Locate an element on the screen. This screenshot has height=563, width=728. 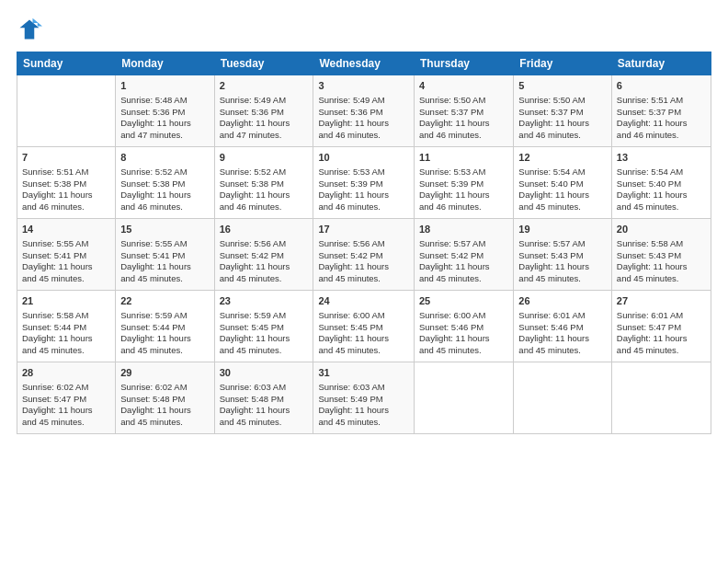
day-info-line: Sunset: 5:36 PM is located at coordinates (364, 112).